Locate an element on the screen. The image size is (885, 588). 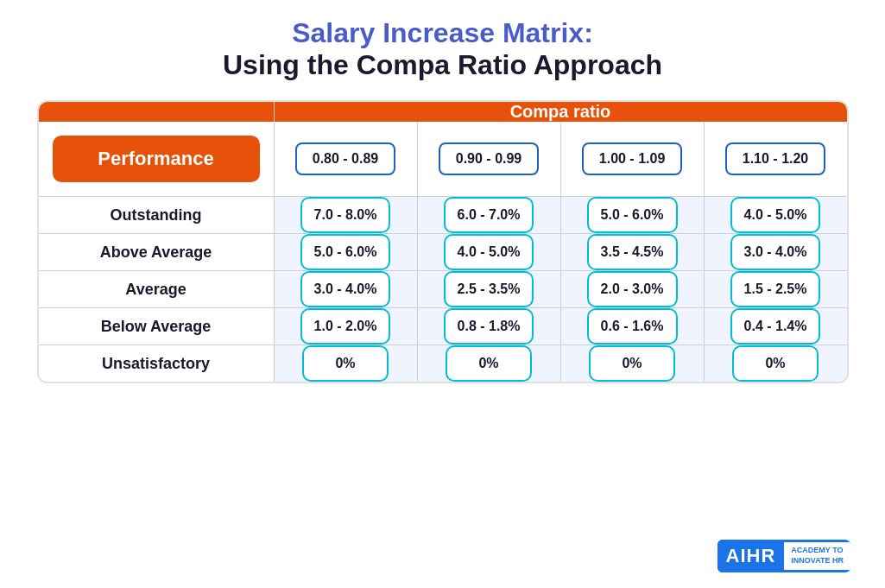
value-badge-4-3: 0% is located at coordinates (775, 364).